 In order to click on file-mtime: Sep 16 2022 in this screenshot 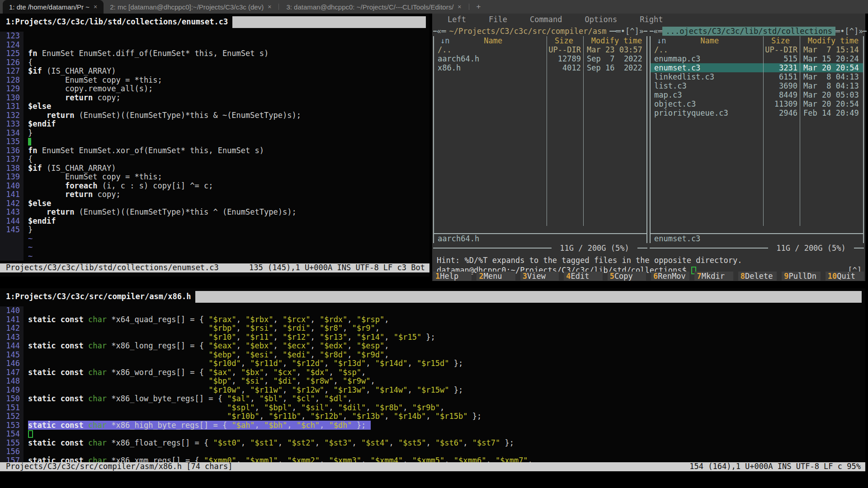, I will do `click(615, 68)`.